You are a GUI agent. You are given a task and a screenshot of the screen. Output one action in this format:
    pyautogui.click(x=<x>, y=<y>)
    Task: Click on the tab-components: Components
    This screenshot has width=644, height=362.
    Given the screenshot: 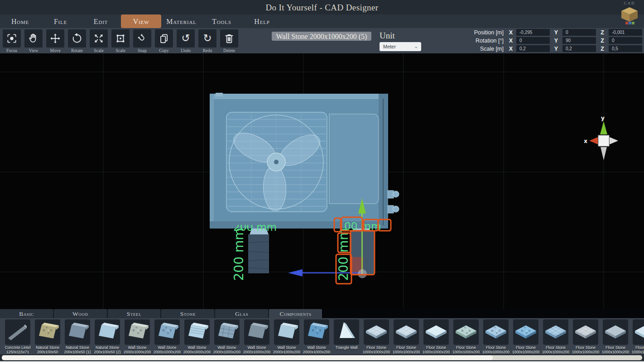 What is the action you would take?
    pyautogui.click(x=295, y=314)
    